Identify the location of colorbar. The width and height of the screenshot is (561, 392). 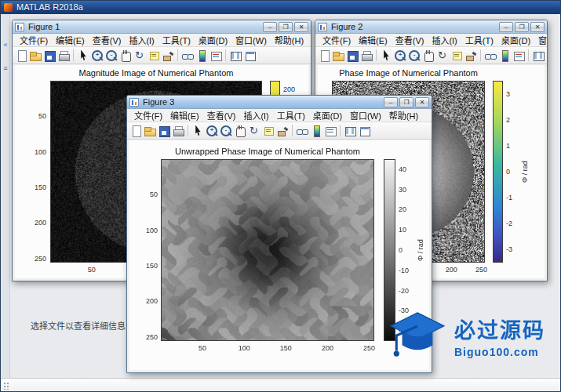
(389, 250).